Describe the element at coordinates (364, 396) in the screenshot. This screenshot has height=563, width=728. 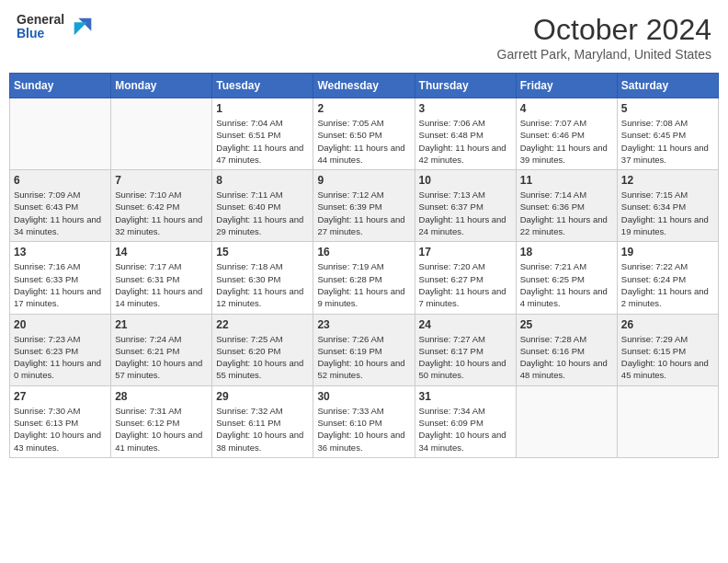
I see `day-number: 30` at that location.